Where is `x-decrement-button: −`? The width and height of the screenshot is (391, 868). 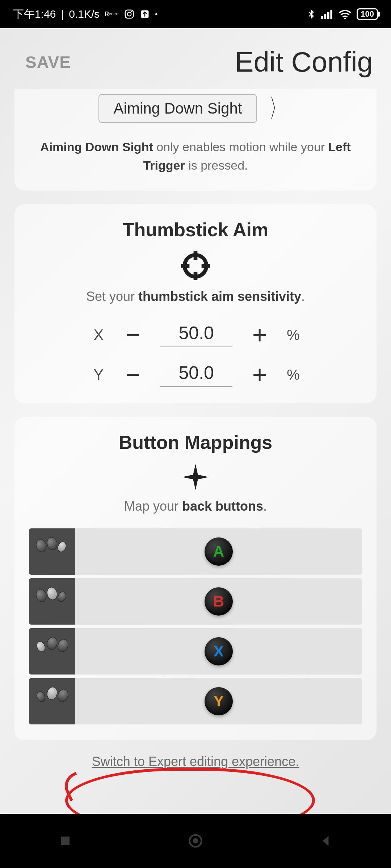
x-decrement-button: − is located at coordinates (133, 335).